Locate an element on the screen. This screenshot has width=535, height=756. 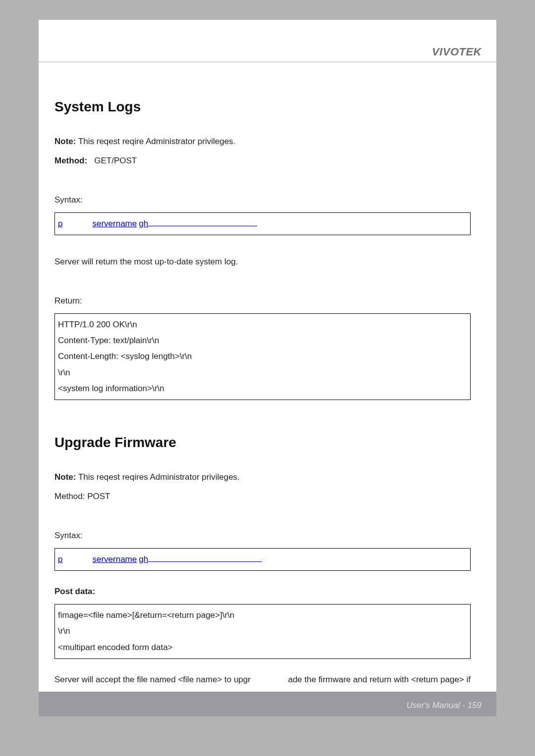
note-label-2: Note: is located at coordinates (65, 477).